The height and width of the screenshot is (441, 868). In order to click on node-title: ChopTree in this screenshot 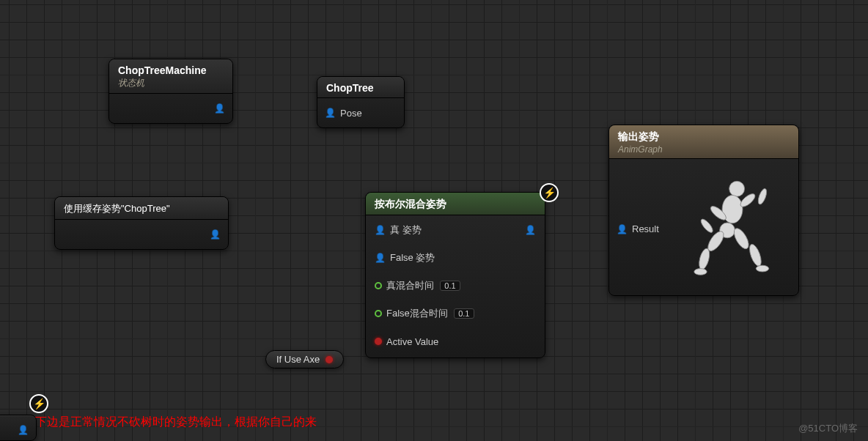, I will do `click(361, 88)`.